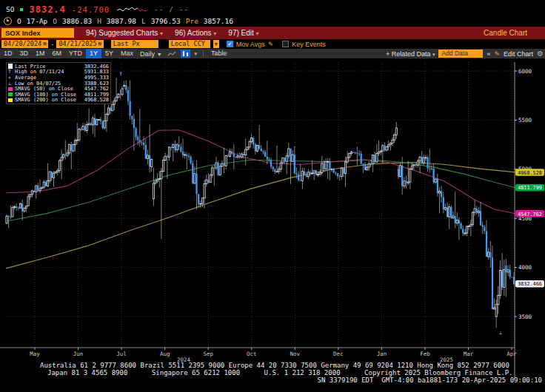 The height and width of the screenshot is (392, 545). What do you see at coordinates (286, 44) in the screenshot?
I see `key-events-checkbox` at bounding box center [286, 44].